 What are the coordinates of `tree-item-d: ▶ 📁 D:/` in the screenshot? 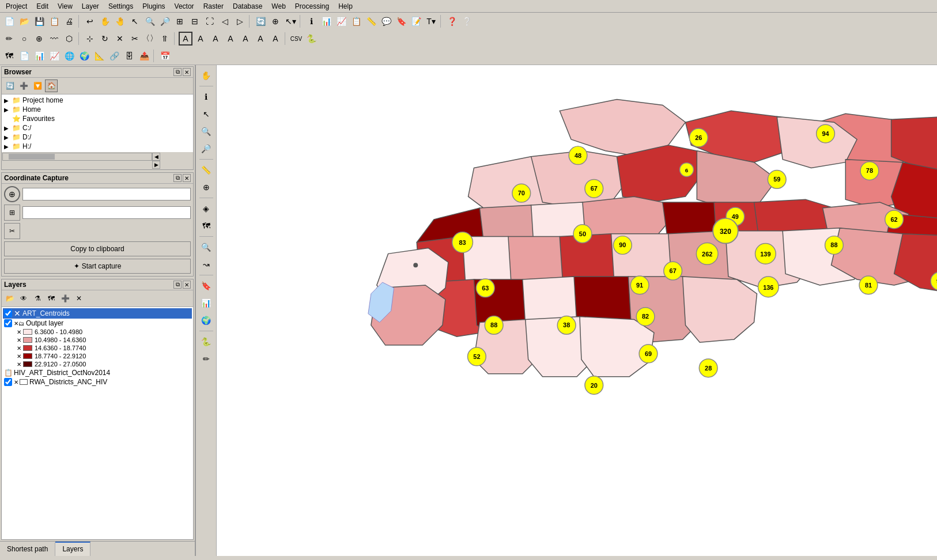 It's located at (97, 137).